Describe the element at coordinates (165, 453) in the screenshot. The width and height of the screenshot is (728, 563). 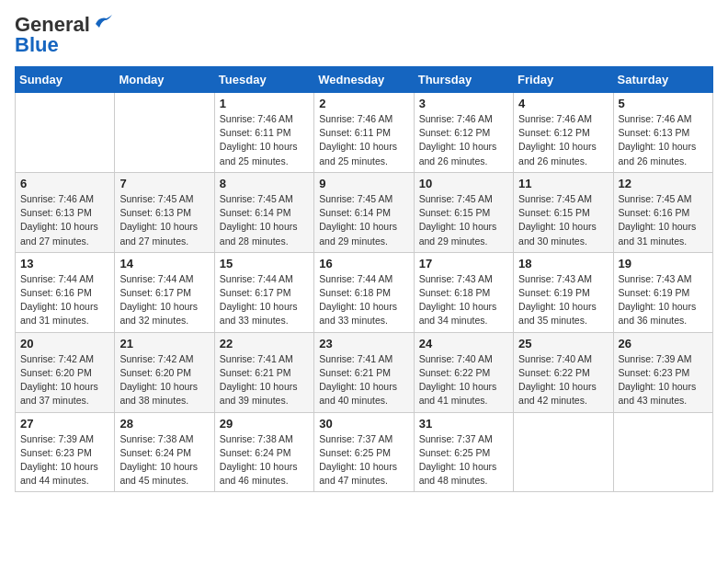
I see `calendar-day-cell: 28Sunrise: 7:38 AM Sunset: 6:24 PM Dayli…` at that location.